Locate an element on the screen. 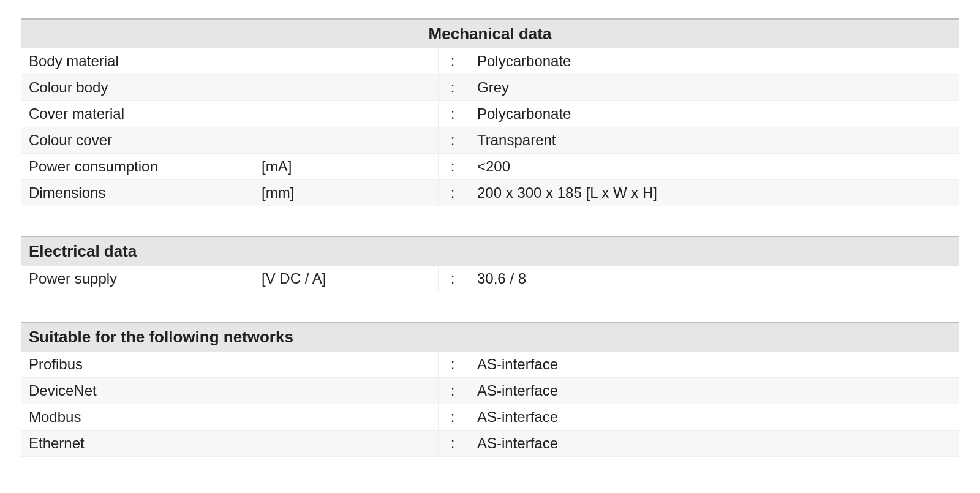 This screenshot has height=493, width=980. row-unit: [mA] is located at coordinates (346, 167).